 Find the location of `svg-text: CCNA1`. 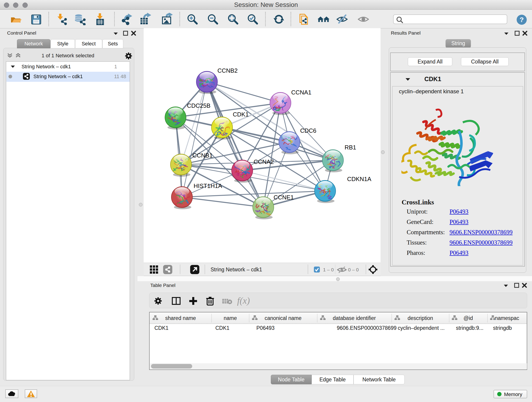

svg-text: CCNA1 is located at coordinates (301, 92).